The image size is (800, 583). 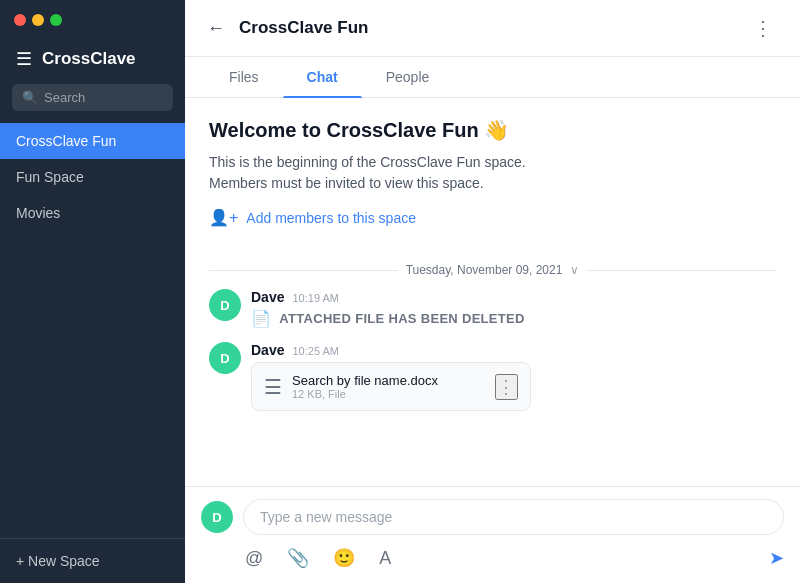 What do you see at coordinates (312, 218) in the screenshot?
I see `add-members-button: 👤+ Add members to this space` at bounding box center [312, 218].